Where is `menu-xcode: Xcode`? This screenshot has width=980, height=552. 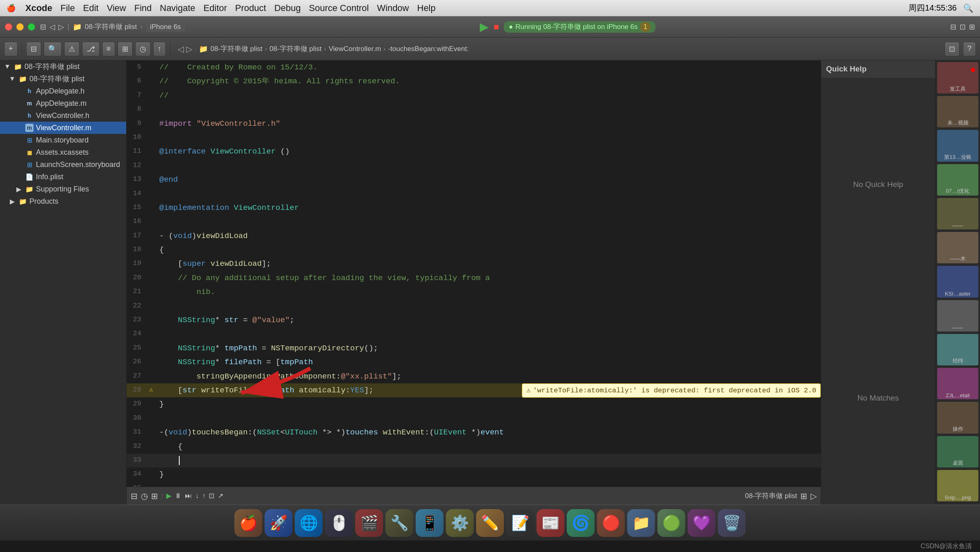
menu-xcode: Xcode is located at coordinates (39, 8).